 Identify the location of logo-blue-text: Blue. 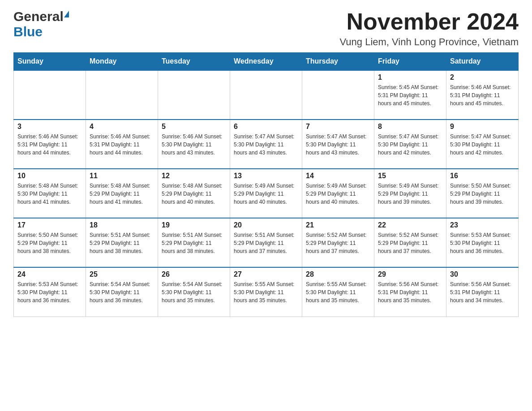
(28, 31).